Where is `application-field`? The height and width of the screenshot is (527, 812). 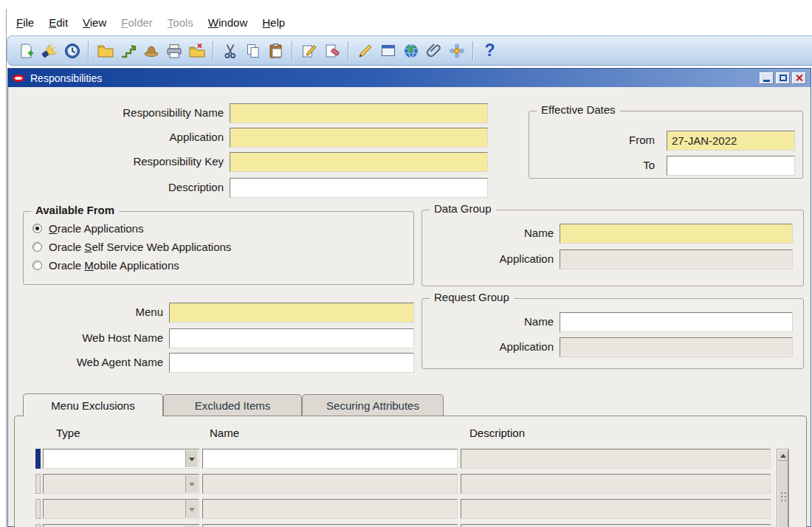
application-field is located at coordinates (359, 137).